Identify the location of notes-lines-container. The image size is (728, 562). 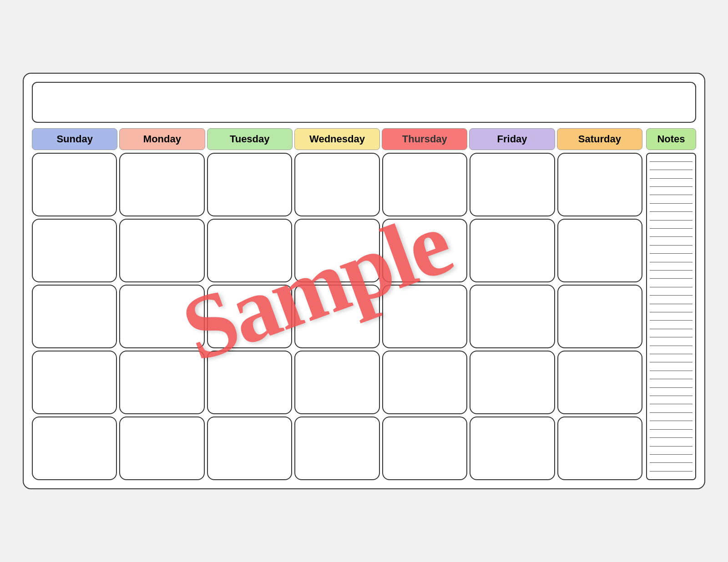
(671, 316).